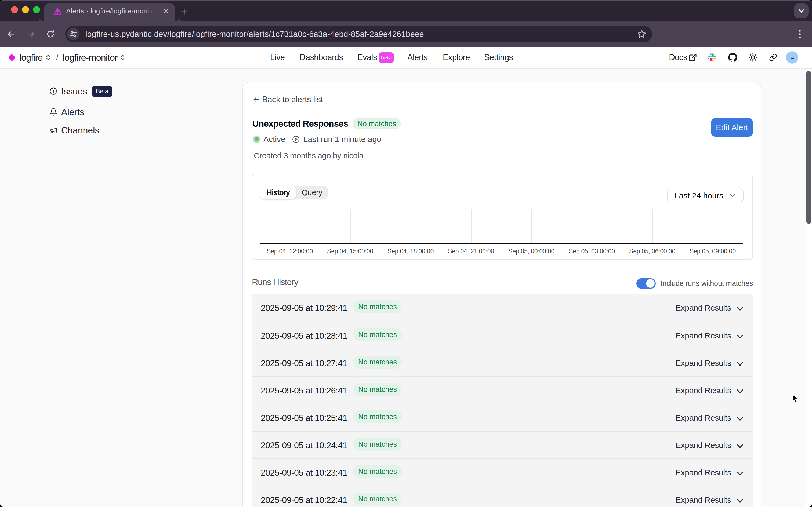 This screenshot has height=507, width=812. Describe the element at coordinates (292, 100) in the screenshot. I see `back-label: Back to alerts list` at that location.